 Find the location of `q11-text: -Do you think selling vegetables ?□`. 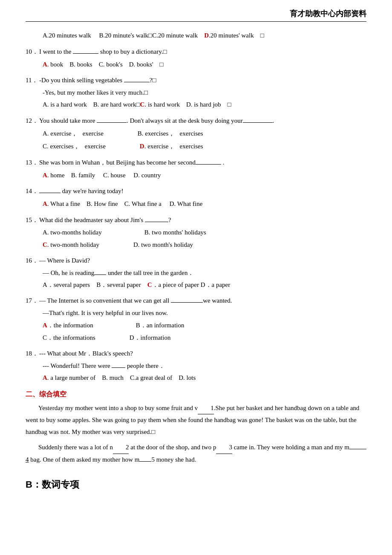

q11-text: -Do you think selling vegetables ?□ is located at coordinates (203, 80).